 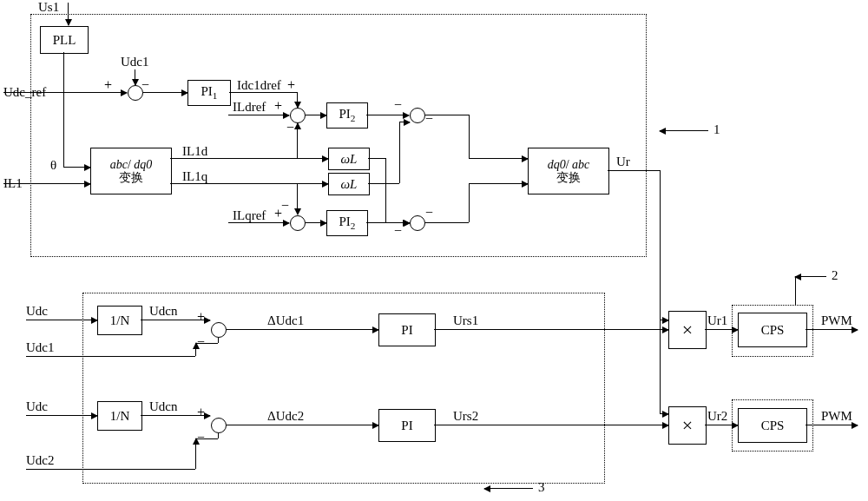 What do you see at coordinates (837, 321) in the screenshot?
I see `label-pwm-a: PWM` at bounding box center [837, 321].